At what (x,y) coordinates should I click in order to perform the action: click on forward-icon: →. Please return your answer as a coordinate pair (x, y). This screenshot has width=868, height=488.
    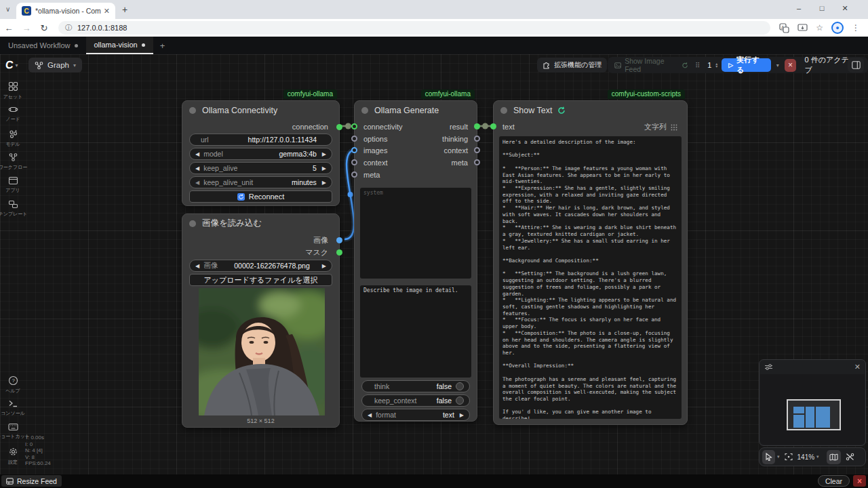
    Looking at the image, I should click on (26, 28).